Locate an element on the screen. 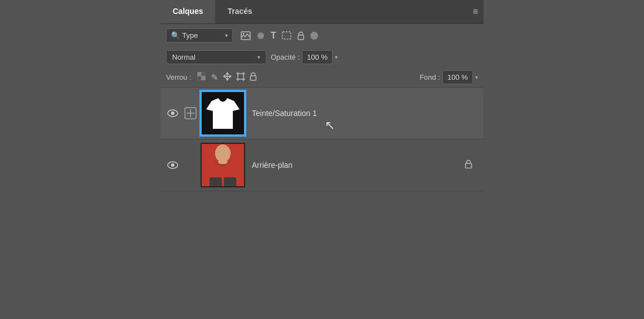 The image size is (644, 319). fill-value: 100 % is located at coordinates (458, 77).